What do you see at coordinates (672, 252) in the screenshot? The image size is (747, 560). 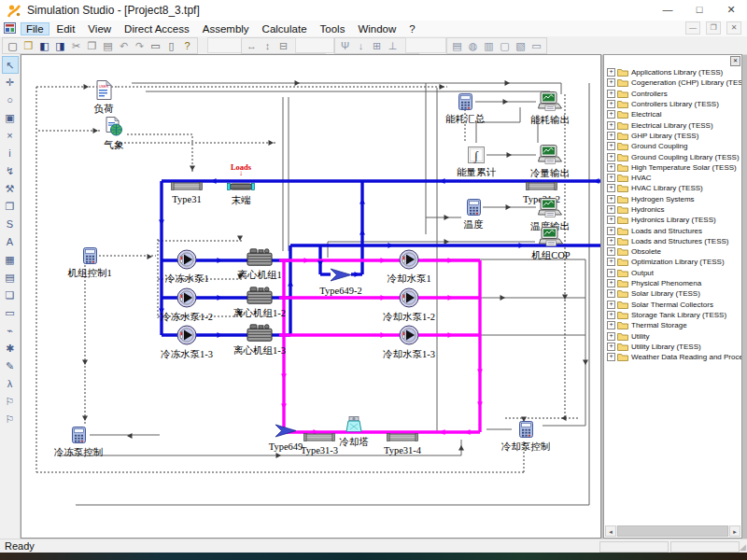 I see `library-item-obsolete: +Obsolete` at bounding box center [672, 252].